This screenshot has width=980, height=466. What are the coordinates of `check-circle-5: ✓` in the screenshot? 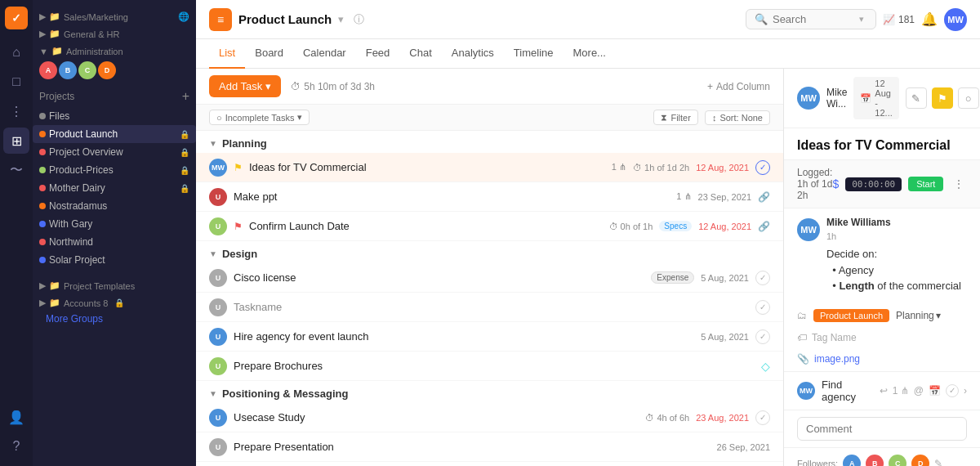 It's located at (763, 307).